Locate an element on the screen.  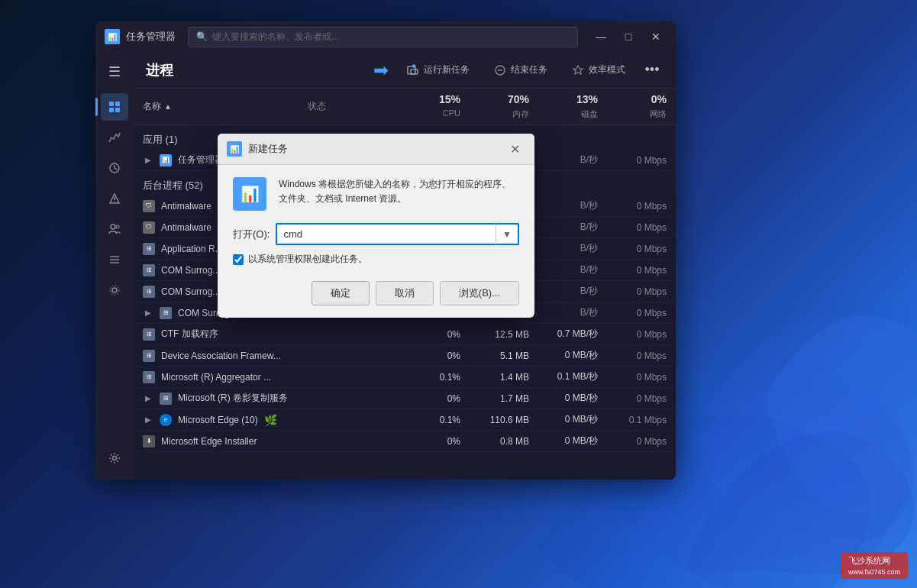
dialog-description: Windows 将根据您所键入的名称，为您打开相应的程序、文件夹、文档或 Int… is located at coordinates (399, 194).